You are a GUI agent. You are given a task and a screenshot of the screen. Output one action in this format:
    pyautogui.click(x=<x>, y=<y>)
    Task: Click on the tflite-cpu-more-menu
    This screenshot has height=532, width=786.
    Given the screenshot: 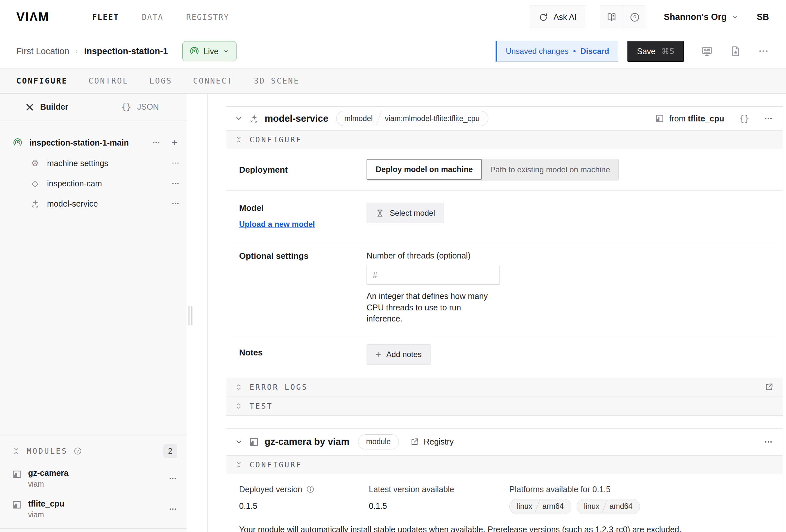 What is the action you would take?
    pyautogui.click(x=173, y=509)
    